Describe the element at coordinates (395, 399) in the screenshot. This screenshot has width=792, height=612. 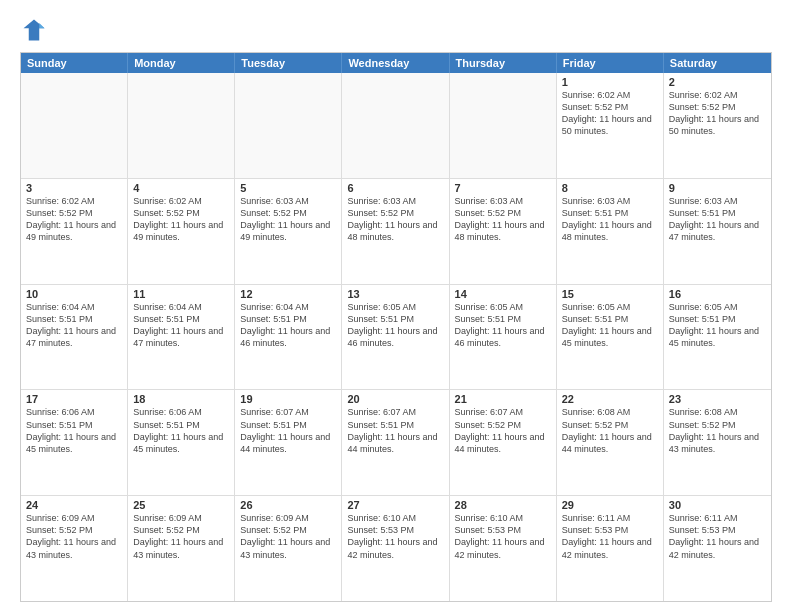
I see `day-number: 20` at that location.